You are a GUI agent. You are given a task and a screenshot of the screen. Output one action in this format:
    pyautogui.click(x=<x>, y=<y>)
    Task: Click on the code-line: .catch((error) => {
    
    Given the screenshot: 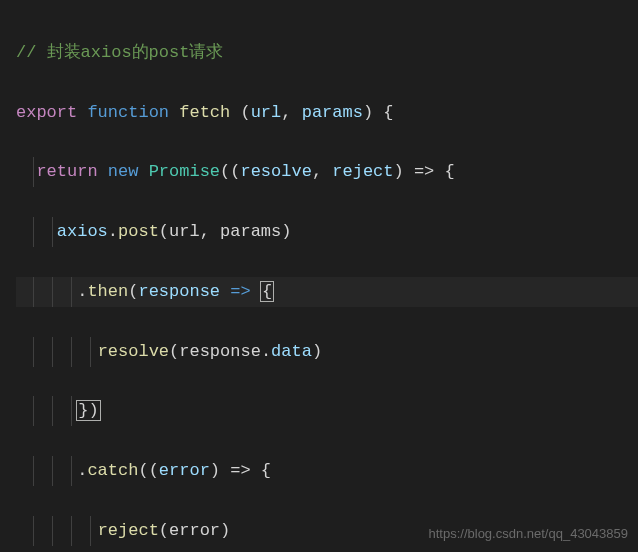 What is the action you would take?
    pyautogui.click(x=327, y=471)
    